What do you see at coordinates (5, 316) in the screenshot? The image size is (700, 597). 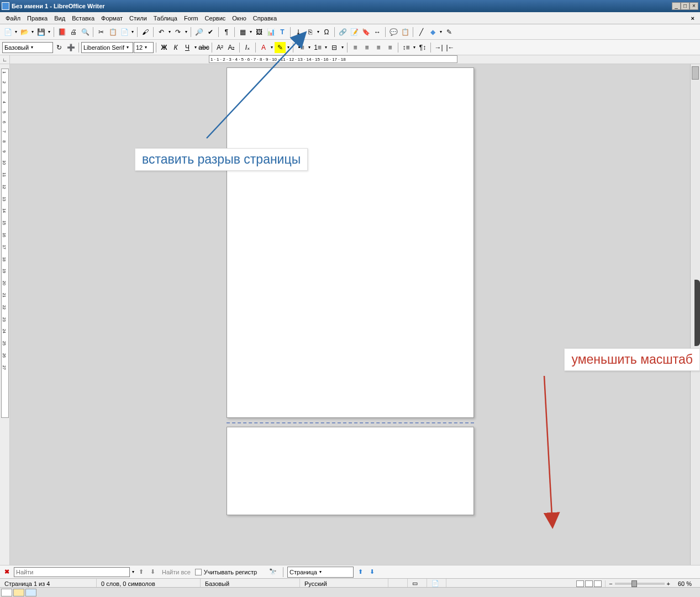 I see `vertical-ruler: 1234567891011121314151617181920212223242…` at bounding box center [5, 316].